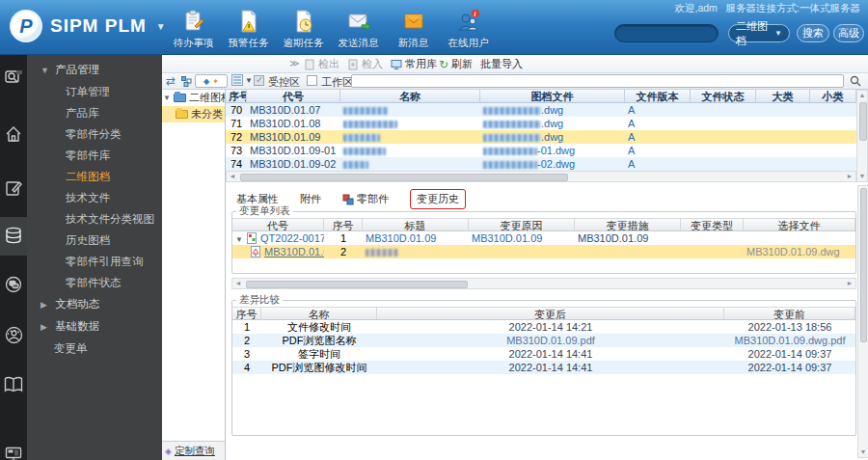 Image resolution: width=868 pixels, height=460 pixels. I want to click on rail-home-icon, so click(14, 134).